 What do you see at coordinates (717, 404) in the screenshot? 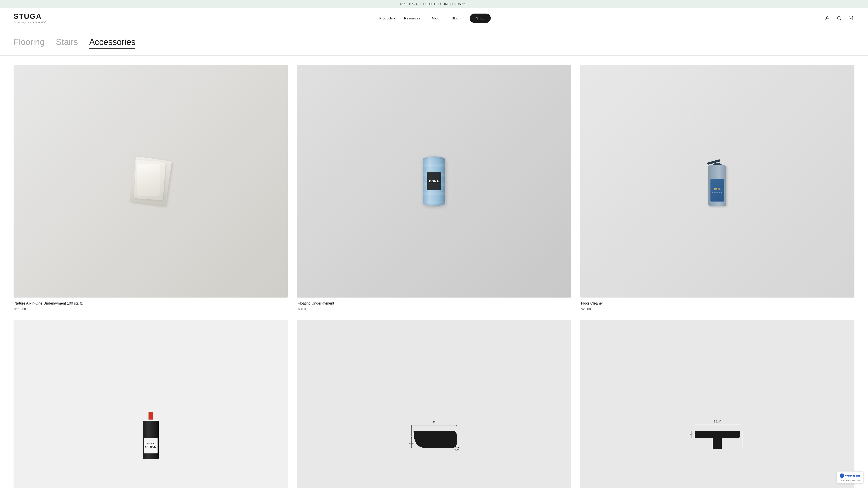
I see `t-molding-diagram-image: 2 3/8" 3/4" 1/4"` at bounding box center [717, 404].